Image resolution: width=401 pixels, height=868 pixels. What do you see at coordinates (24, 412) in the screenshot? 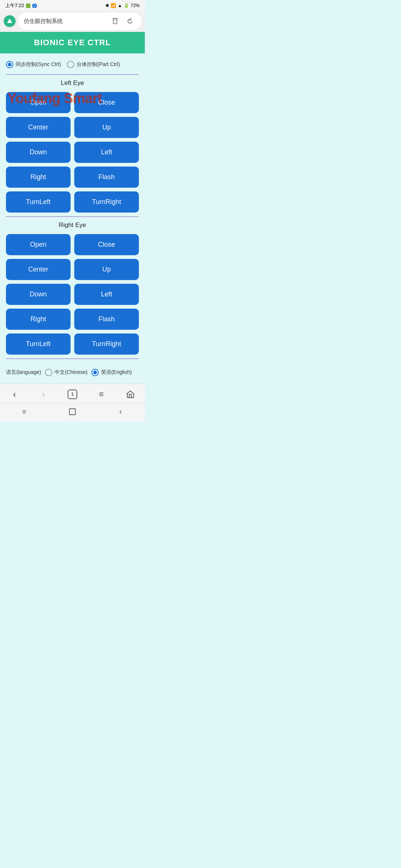
I see `sys-menu-button: ≡` at bounding box center [24, 412].